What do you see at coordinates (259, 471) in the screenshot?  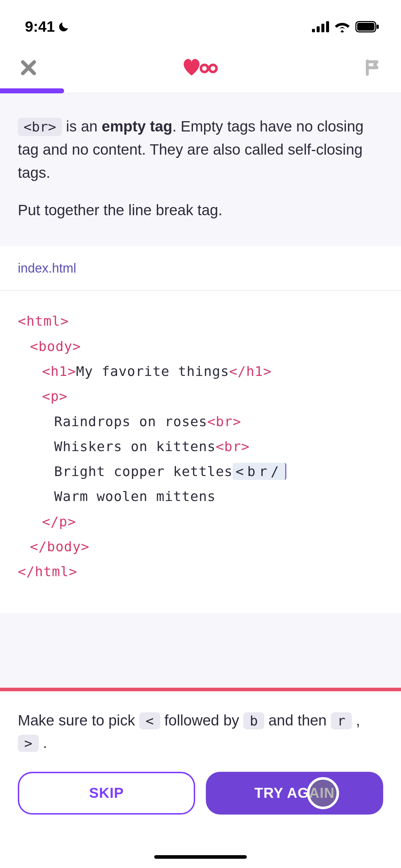 I see `fill-blank-input: <br/` at bounding box center [259, 471].